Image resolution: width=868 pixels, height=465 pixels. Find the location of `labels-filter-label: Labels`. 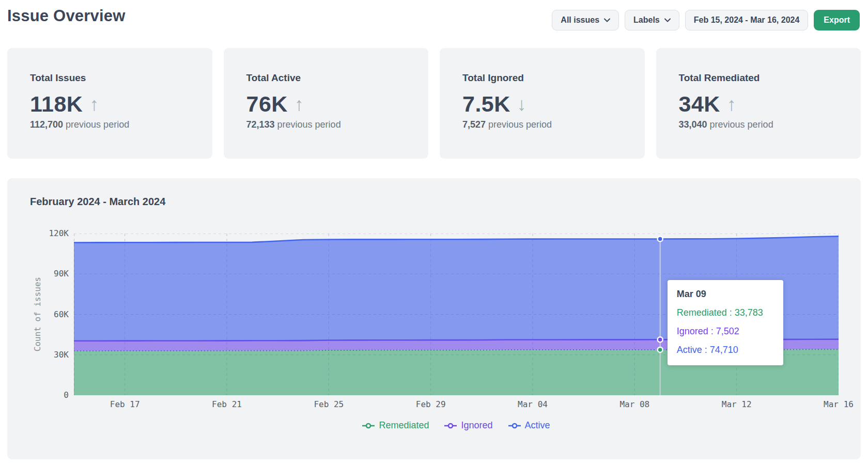

labels-filter-label: Labels is located at coordinates (647, 20).